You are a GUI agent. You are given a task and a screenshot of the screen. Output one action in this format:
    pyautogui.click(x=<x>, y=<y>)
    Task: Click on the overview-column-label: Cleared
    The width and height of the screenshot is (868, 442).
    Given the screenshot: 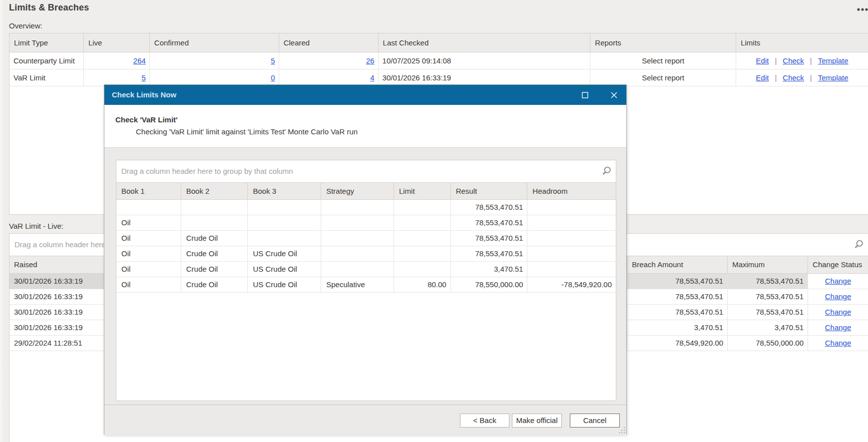 What is the action you would take?
    pyautogui.click(x=297, y=43)
    